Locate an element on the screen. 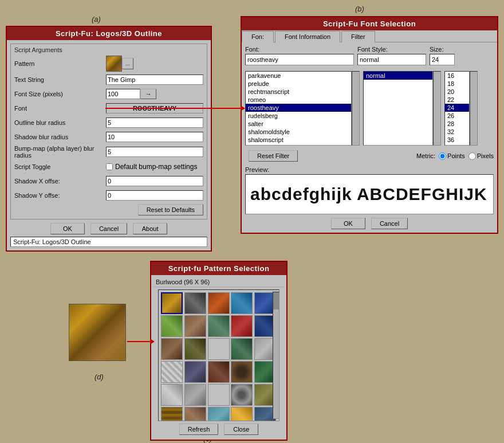  font-list-item: rudelsberg is located at coordinates (298, 116).